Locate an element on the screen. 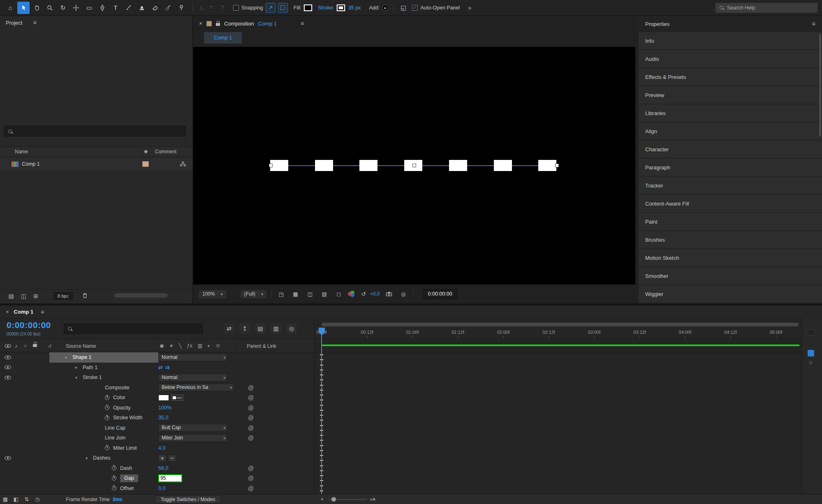 This screenshot has height=504, width=822. 3d-switch-icon: ⊙ is located at coordinates (218, 346).